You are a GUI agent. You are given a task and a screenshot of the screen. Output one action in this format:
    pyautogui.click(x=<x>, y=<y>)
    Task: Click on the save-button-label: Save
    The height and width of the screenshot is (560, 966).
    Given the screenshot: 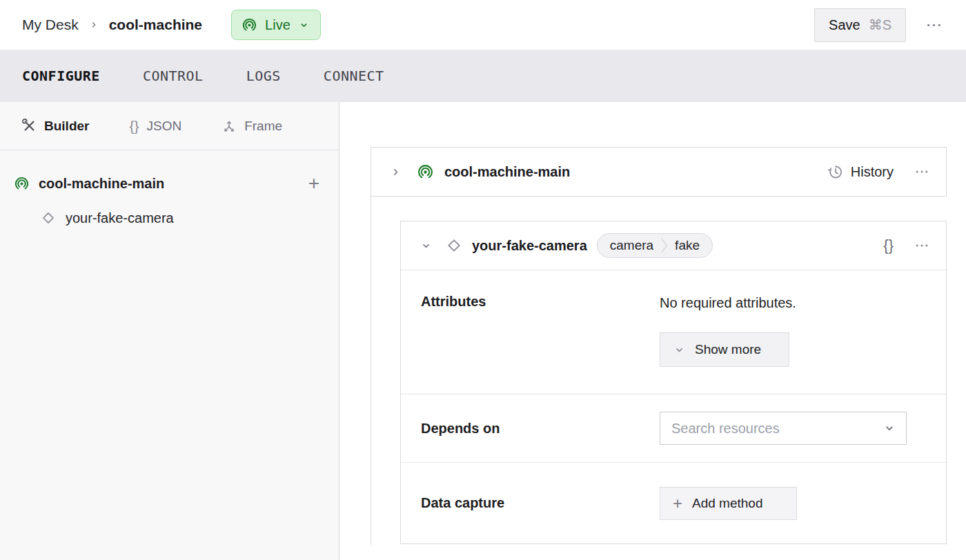 What is the action you would take?
    pyautogui.click(x=845, y=25)
    